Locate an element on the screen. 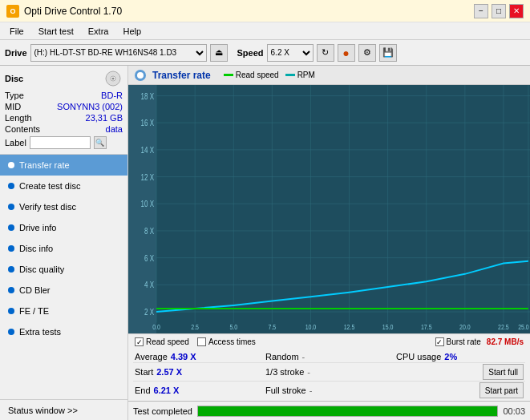 The height and width of the screenshot is (420, 530). rpm-legend: RPM is located at coordinates (300, 75).